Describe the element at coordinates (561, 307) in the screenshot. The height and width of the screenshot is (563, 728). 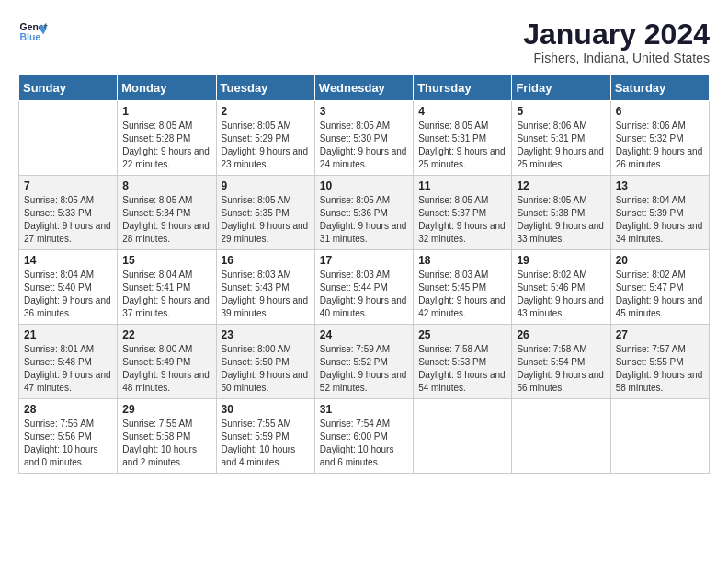
I see `daylight-label: Daylight: 9 hours and 43 minutes.` at that location.